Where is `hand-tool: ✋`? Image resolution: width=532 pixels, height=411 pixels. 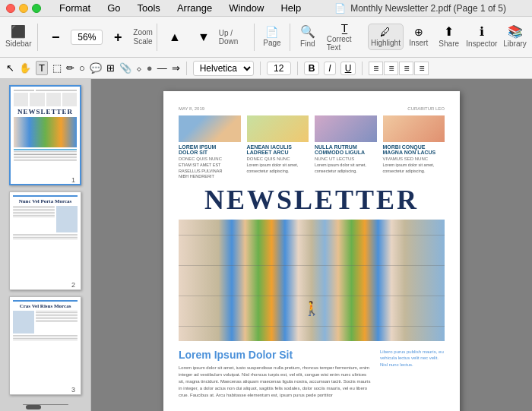
hand-tool: ✋ is located at coordinates (25, 68).